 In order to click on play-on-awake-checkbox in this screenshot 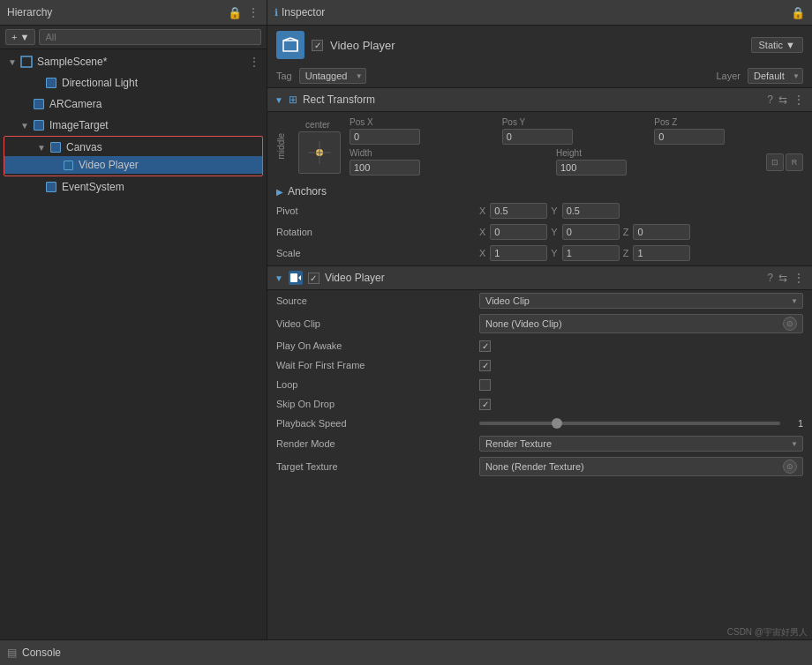, I will do `click(485, 346)`.